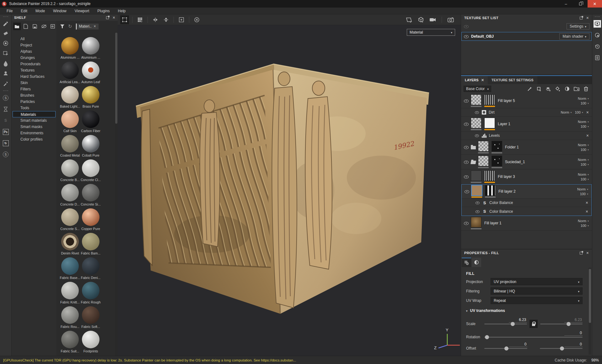 This screenshot has height=364, width=602. What do you see at coordinates (534, 337) in the screenshot?
I see `rotation-slider: 0` at bounding box center [534, 337].